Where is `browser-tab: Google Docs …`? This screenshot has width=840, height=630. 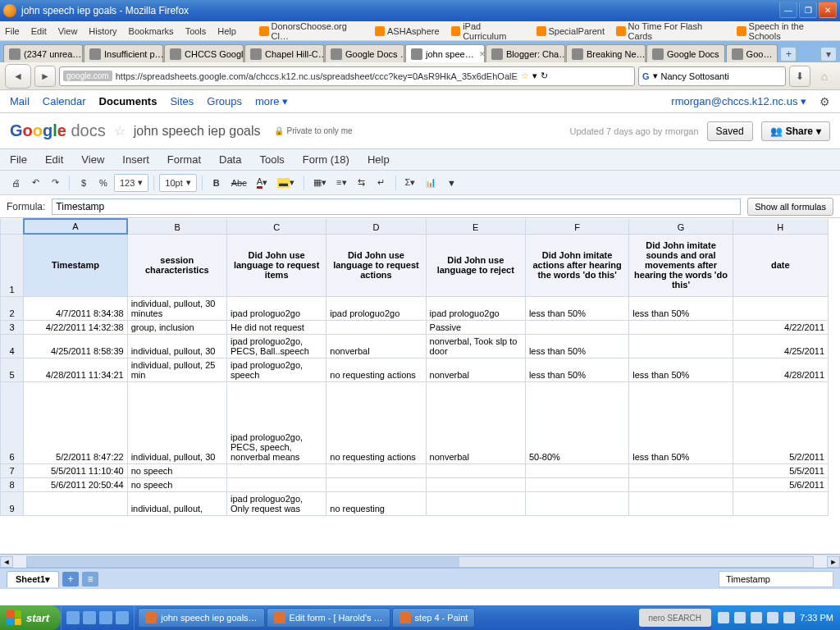 browser-tab: Google Docs … is located at coordinates (364, 53).